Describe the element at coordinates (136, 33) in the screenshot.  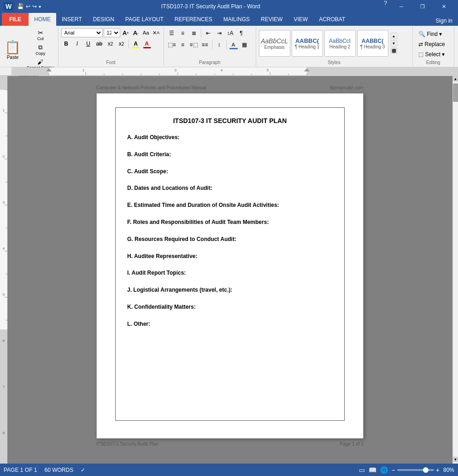
I see `decrease-font-button: A-` at that location.